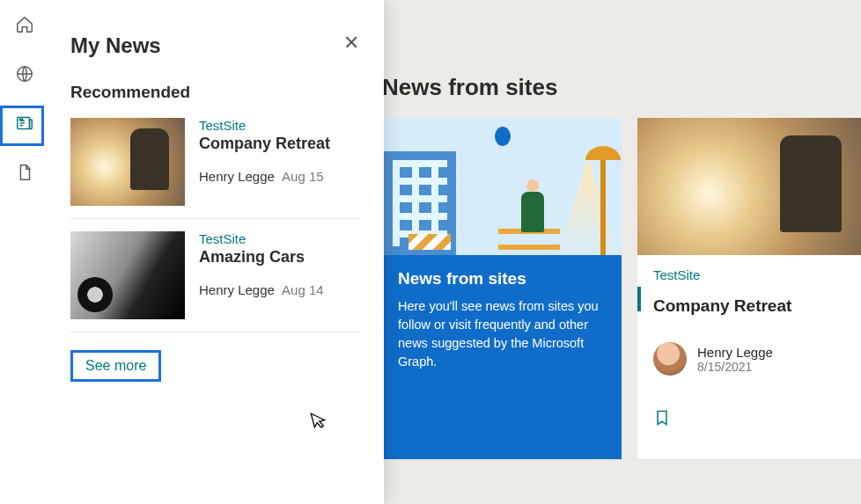  I want to click on news-item: TestSite Amazing Cars Henry Legge Aug 14, so click(215, 276).